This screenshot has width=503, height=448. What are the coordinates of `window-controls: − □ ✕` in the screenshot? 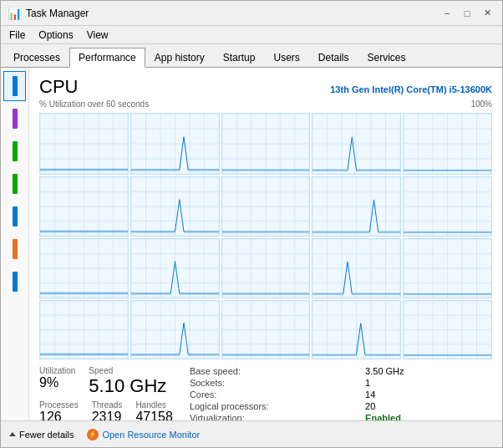 It's located at (467, 13).